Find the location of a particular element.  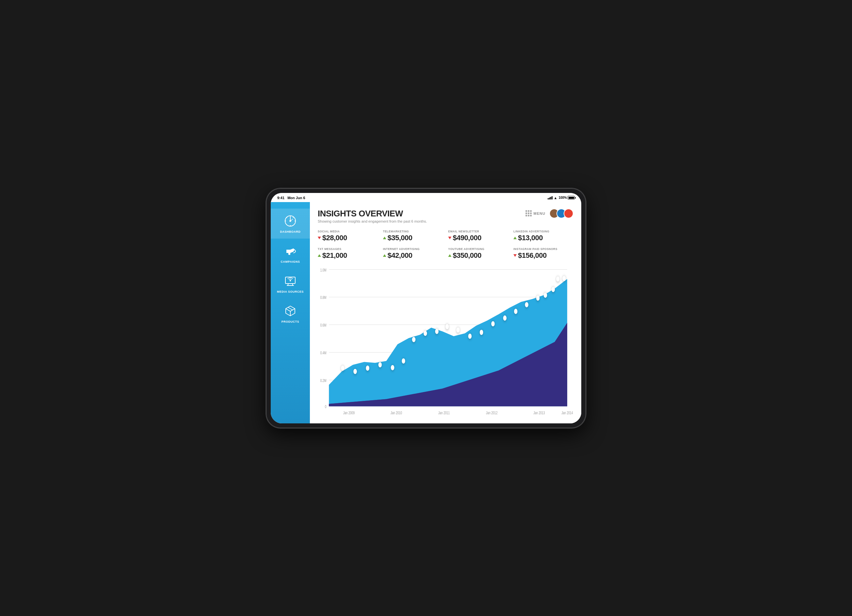

sidebar-label-dashboard: DASHBOARD is located at coordinates (291, 232).